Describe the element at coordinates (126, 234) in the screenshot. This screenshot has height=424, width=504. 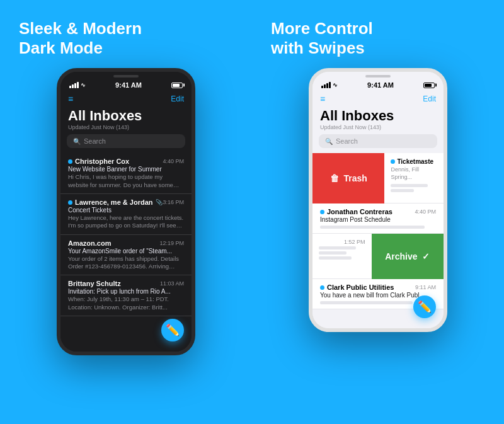
I see `email-list-dark: Christopher Cox 4:40 PM New Website Bann…` at that location.